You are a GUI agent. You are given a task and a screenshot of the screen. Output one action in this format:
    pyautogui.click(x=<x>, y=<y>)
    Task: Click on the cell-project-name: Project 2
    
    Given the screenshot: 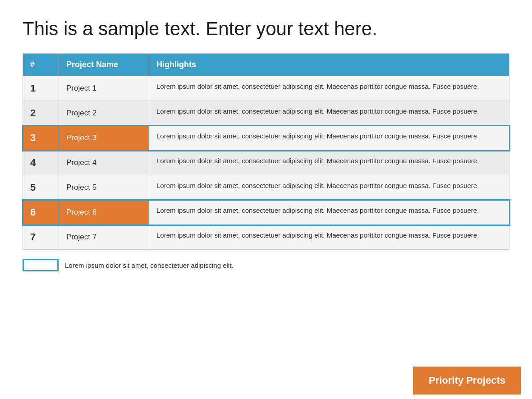 What is the action you would take?
    pyautogui.click(x=104, y=114)
    